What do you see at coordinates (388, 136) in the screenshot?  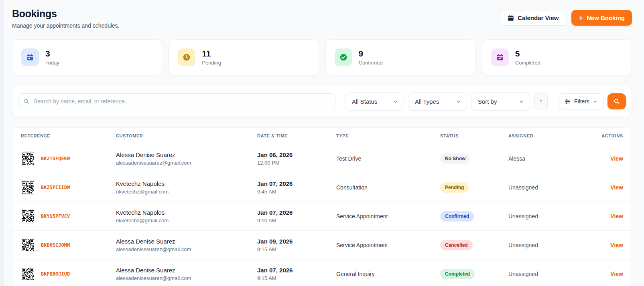 I see `column-header-type: TYPE` at bounding box center [388, 136].